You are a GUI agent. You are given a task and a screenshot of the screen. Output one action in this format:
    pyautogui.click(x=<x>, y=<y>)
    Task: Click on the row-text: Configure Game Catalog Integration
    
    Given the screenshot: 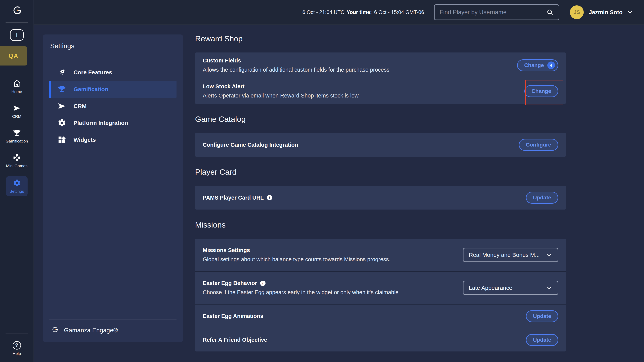 What is the action you would take?
    pyautogui.click(x=361, y=145)
    